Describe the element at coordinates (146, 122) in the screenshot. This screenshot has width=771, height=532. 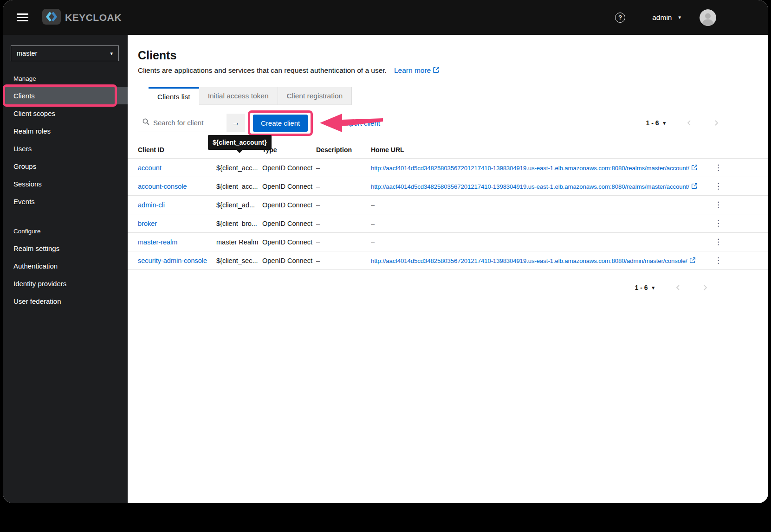
I see `search-icon` at that location.